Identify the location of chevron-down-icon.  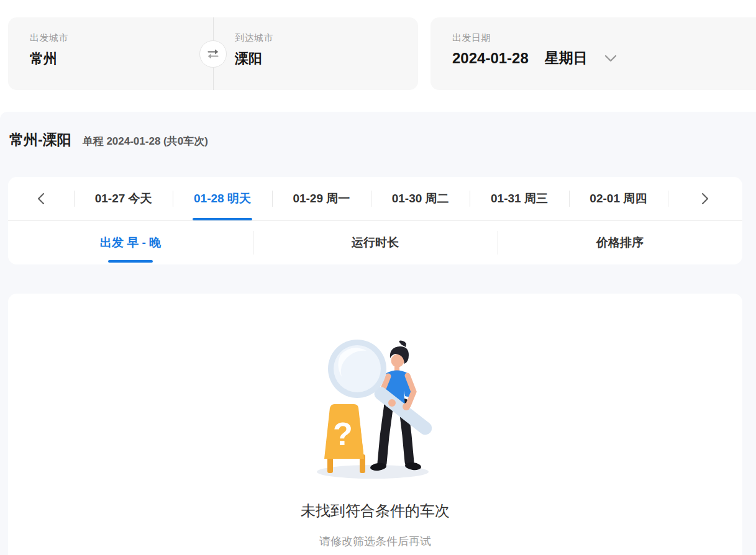
(611, 58).